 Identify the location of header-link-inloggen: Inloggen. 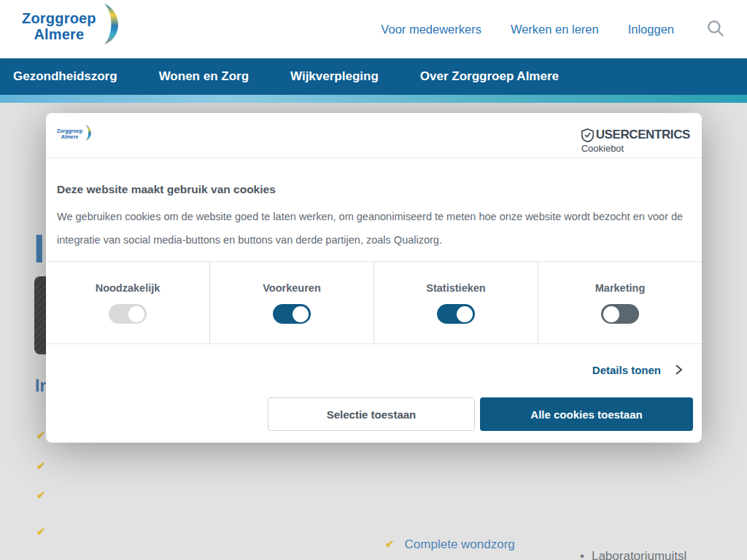
(651, 29).